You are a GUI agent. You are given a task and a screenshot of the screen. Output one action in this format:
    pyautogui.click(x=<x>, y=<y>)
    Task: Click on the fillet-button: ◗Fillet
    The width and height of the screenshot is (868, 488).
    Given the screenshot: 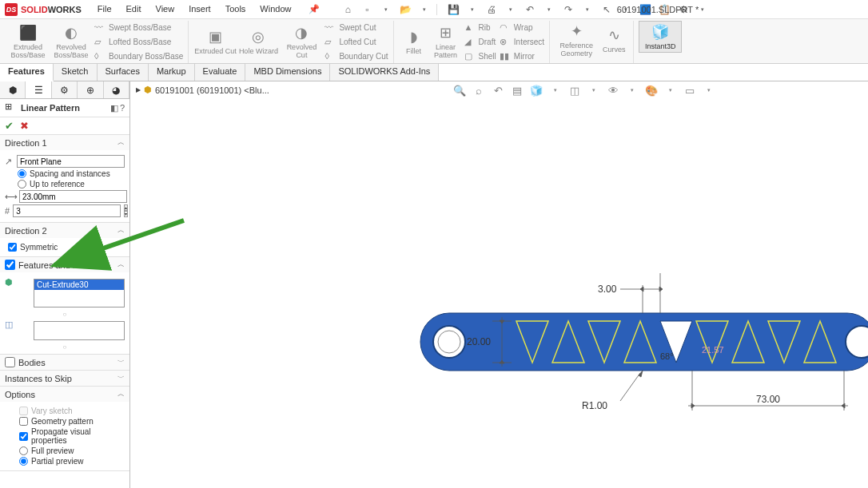 What is the action you would take?
    pyautogui.click(x=414, y=42)
    